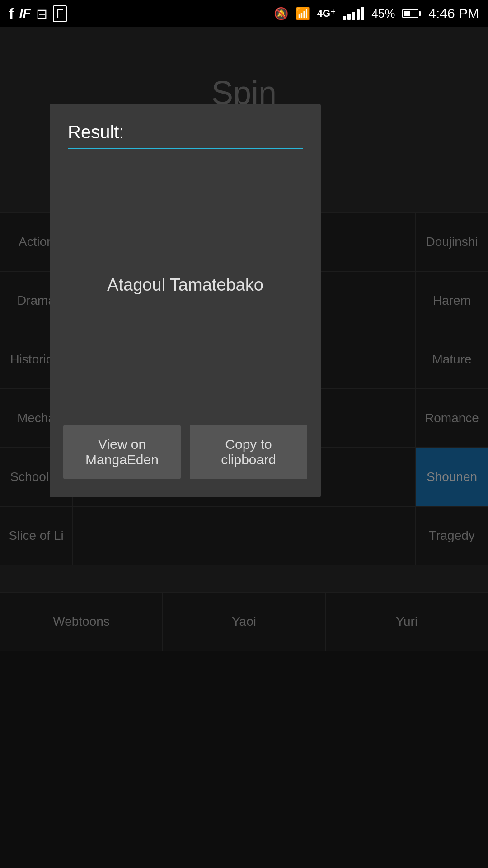 This screenshot has height=868, width=488. Describe the element at coordinates (281, 14) in the screenshot. I see `mute-icon: 🔕` at that location.